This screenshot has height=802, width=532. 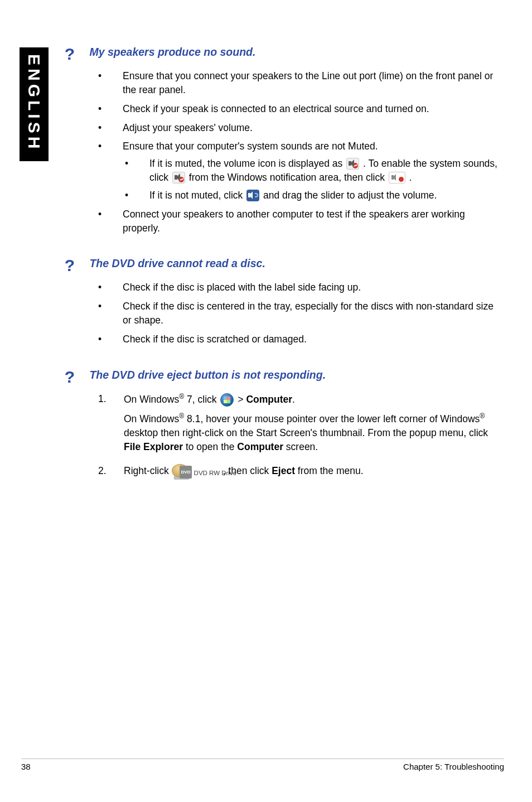 What do you see at coordinates (103, 399) in the screenshot?
I see `step-number: 1.` at bounding box center [103, 399].